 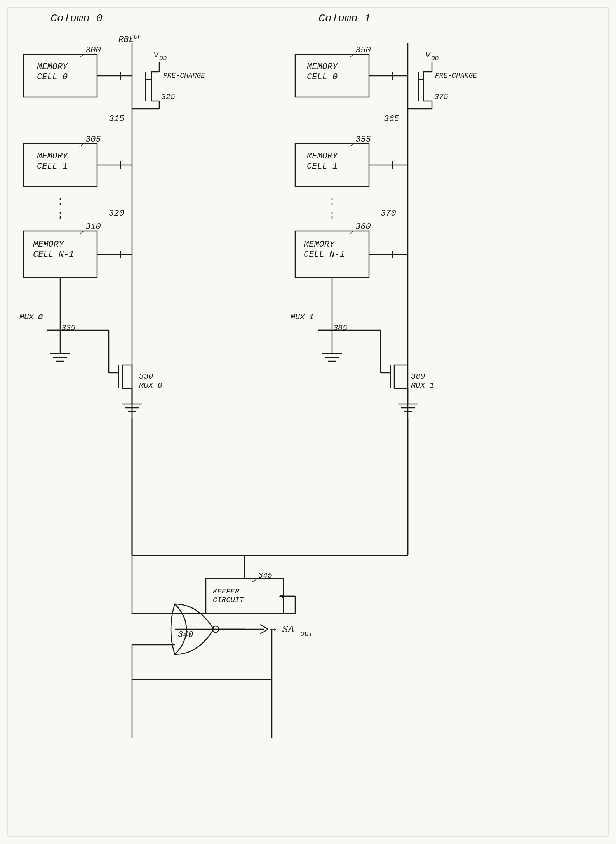 What do you see at coordinates (363, 50) in the screenshot?
I see `svg-text: 350` at bounding box center [363, 50].